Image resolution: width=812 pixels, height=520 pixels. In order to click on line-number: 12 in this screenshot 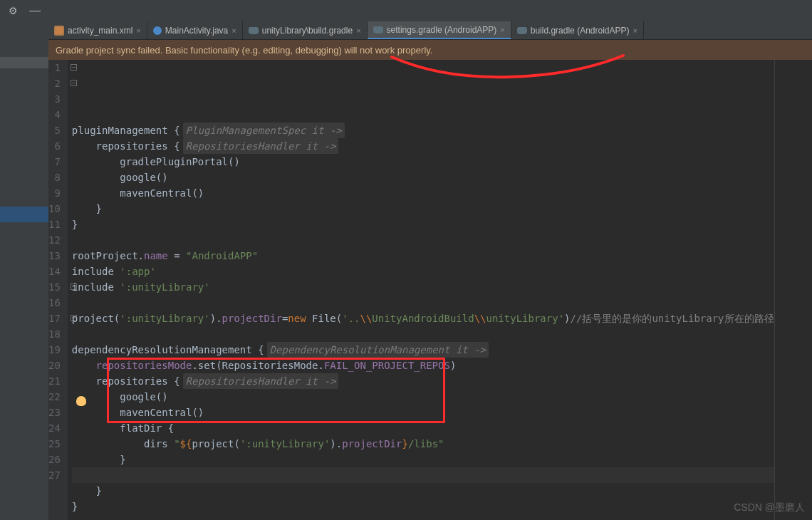, I will do `click(54, 240)`.